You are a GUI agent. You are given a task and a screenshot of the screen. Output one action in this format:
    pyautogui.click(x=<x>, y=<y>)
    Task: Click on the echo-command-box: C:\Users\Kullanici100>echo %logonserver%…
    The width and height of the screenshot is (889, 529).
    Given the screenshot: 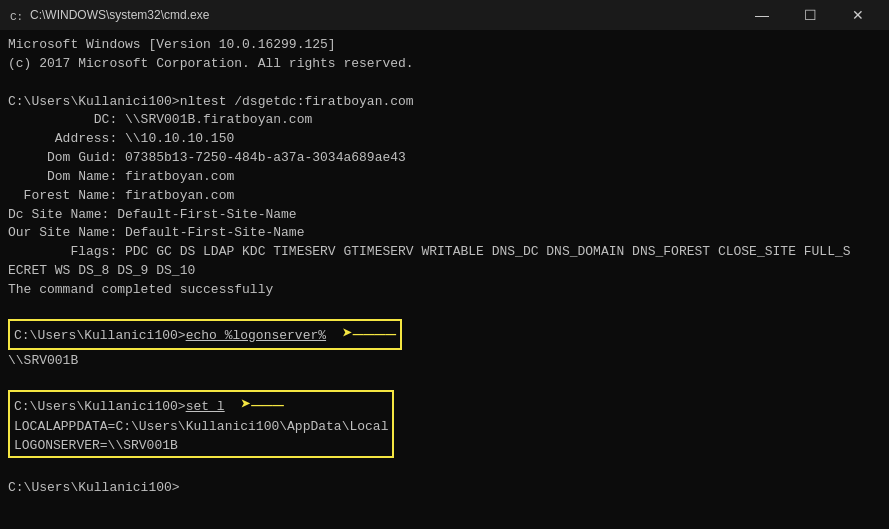 What is the action you would take?
    pyautogui.click(x=205, y=334)
    